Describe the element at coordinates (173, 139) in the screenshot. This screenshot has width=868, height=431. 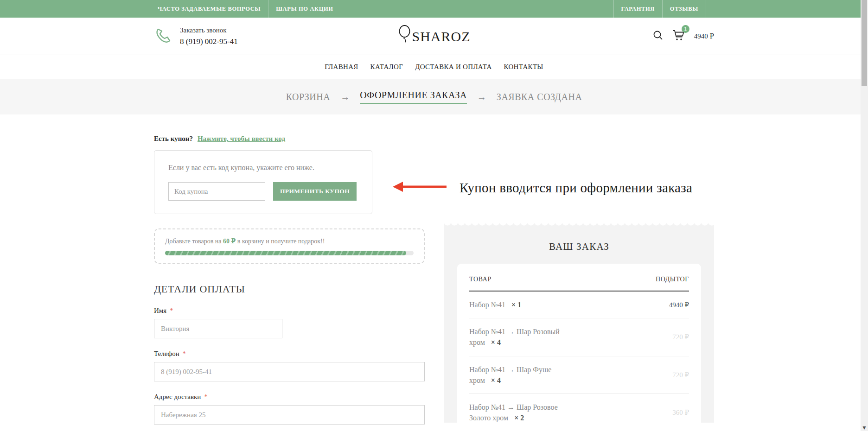
I see `coupon-question-label: Есть купон?` at that location.